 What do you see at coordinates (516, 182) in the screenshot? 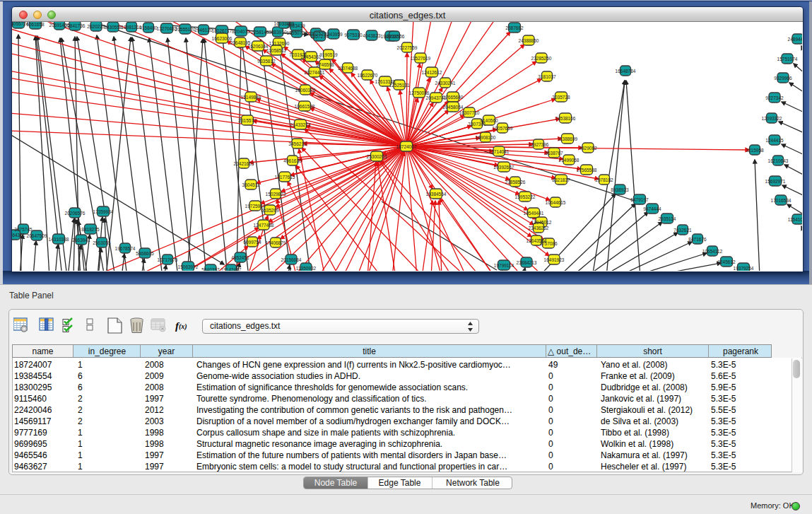
I see `svg-text: 23858526` at bounding box center [516, 182].